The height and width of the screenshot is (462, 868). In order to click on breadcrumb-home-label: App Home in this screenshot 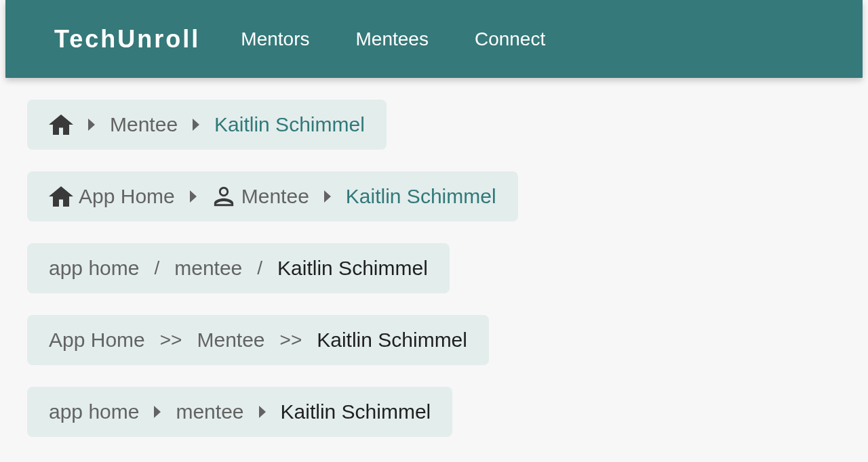, I will do `click(127, 196)`.